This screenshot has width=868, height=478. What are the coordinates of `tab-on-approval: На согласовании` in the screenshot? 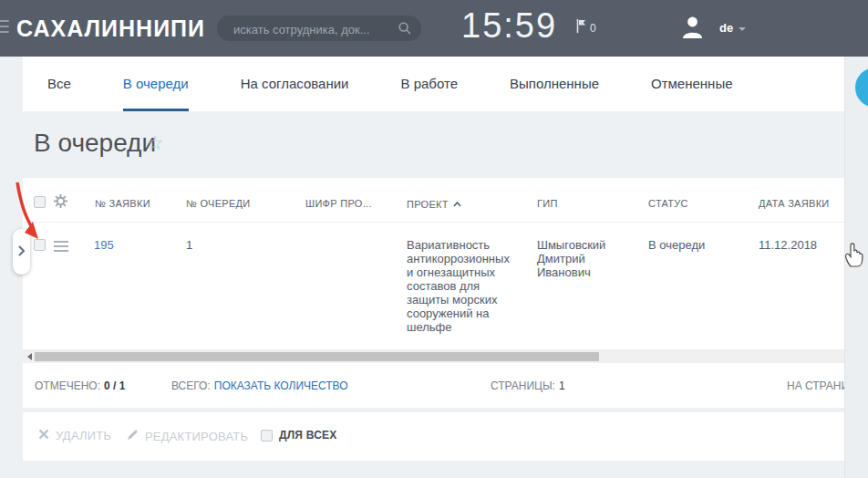 It's located at (295, 84).